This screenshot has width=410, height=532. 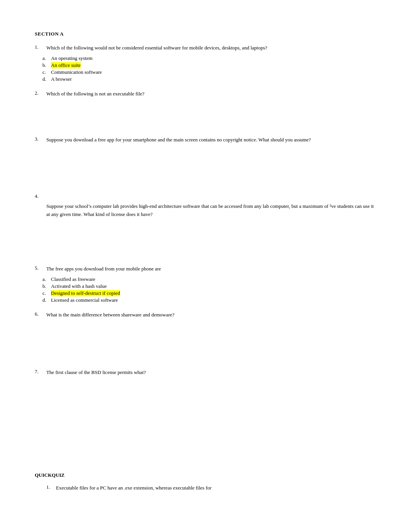 What do you see at coordinates (41, 372) in the screenshot?
I see `q7-number: 7.` at bounding box center [41, 372].